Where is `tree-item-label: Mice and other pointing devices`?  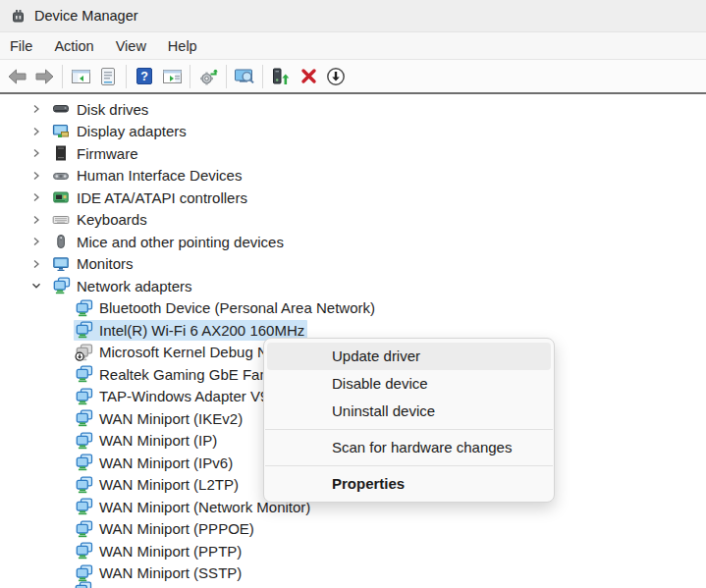 tree-item-label: Mice and other pointing devices is located at coordinates (181, 241).